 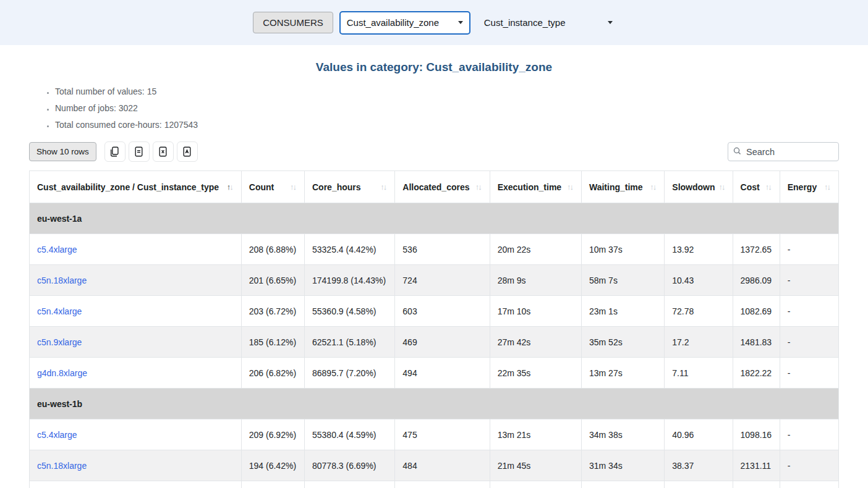 What do you see at coordinates (136, 311) in the screenshot?
I see `instance-cell: c5n.4xlarge` at bounding box center [136, 311].